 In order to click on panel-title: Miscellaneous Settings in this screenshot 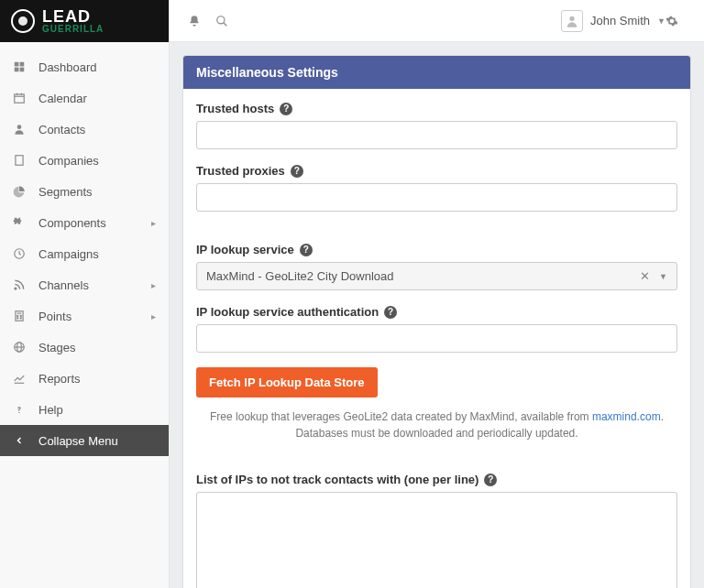, I will do `click(436, 72)`.